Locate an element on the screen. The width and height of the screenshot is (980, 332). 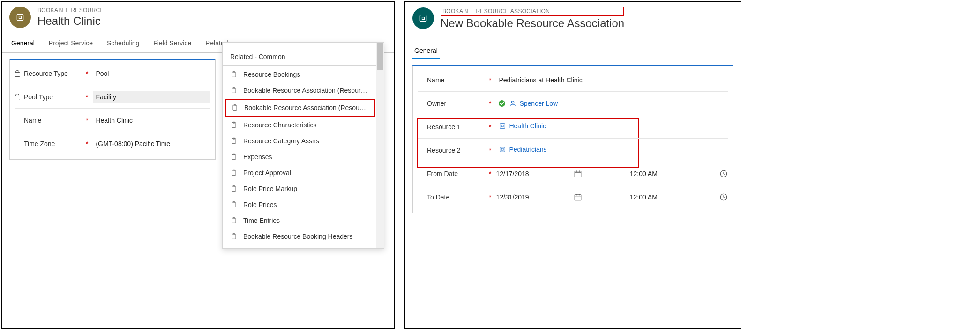
row-resource-2: Resource 2 * Pediatricians is located at coordinates (573, 150).